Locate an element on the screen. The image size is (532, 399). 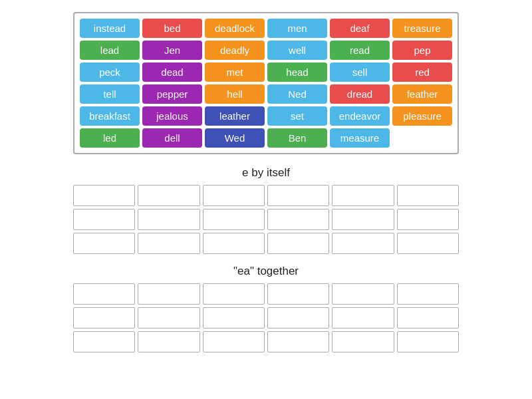
word-tile: pep is located at coordinates (422, 51).